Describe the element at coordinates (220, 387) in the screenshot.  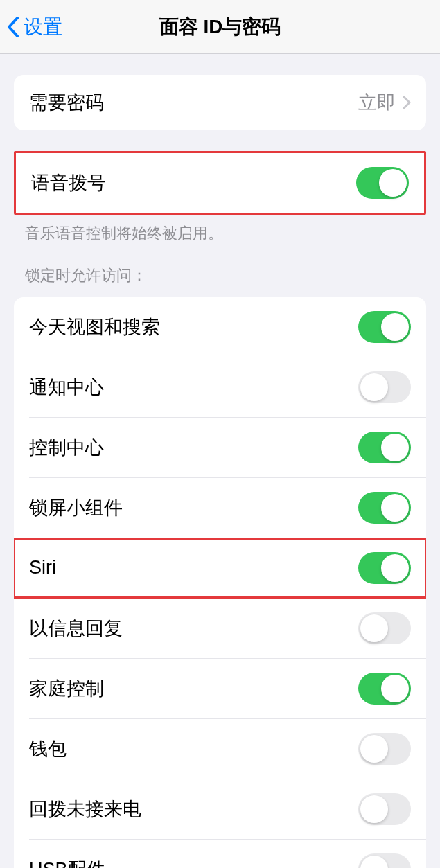
I see `lock-access-row: 通知中心` at that location.